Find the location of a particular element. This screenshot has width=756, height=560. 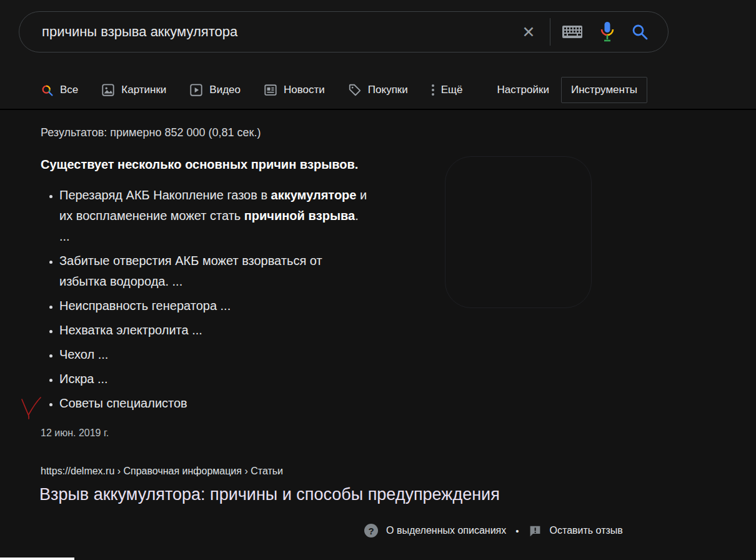

results-stats: Результатов: примерно 852 000 (0,81 сек.… is located at coordinates (151, 132).